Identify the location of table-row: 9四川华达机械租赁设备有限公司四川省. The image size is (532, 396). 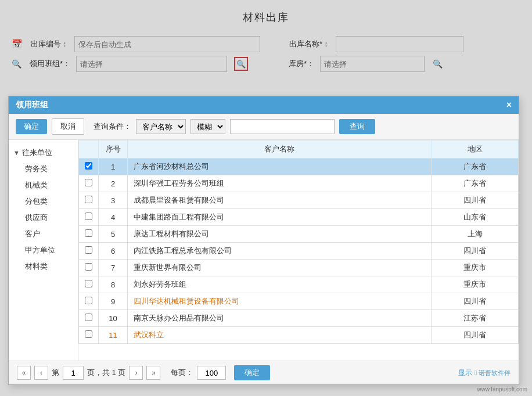
(299, 302).